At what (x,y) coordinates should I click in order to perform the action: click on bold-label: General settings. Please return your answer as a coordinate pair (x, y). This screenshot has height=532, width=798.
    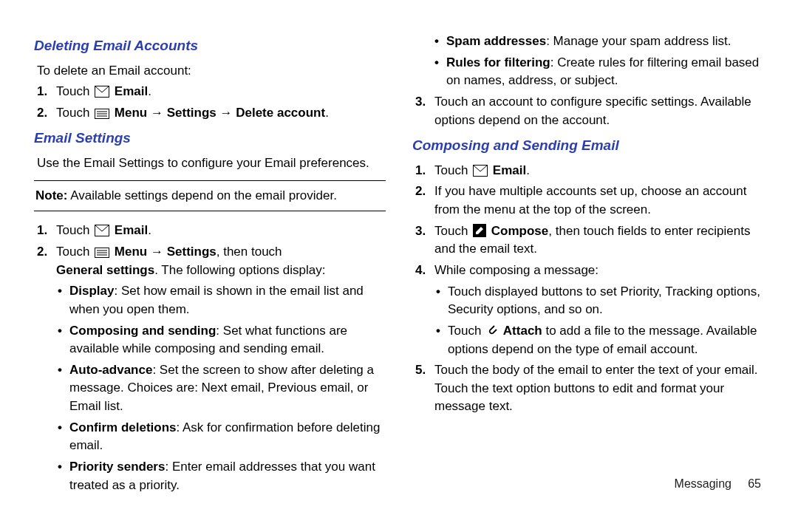
    Looking at the image, I should click on (105, 270).